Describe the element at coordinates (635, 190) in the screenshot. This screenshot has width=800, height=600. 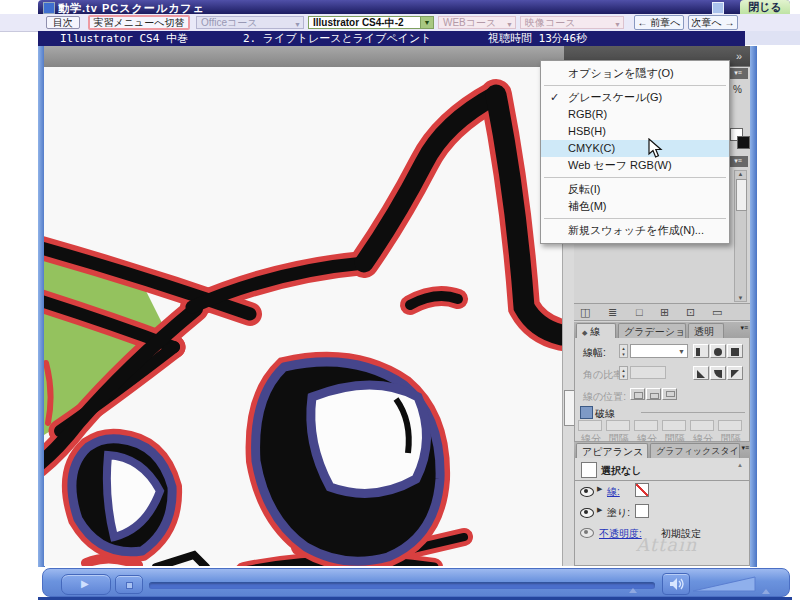
I see `menu-item-invert: 反転(I)` at that location.